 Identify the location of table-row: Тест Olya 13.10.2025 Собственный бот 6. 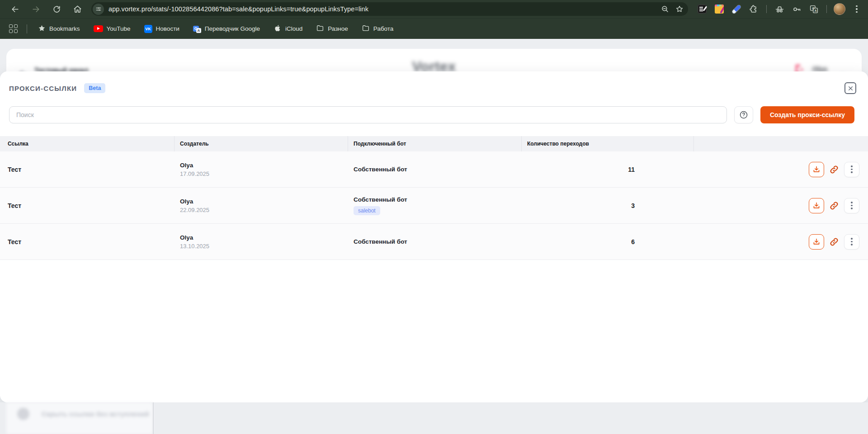
(434, 242).